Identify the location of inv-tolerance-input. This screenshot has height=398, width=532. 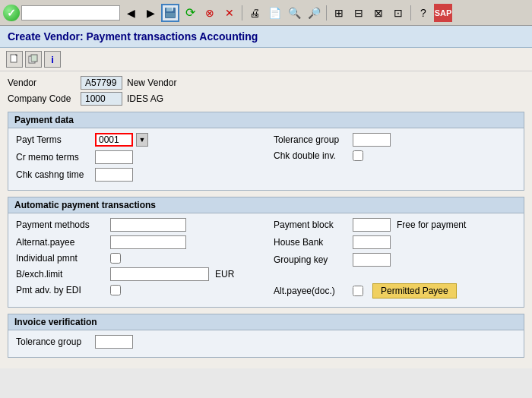
(114, 342).